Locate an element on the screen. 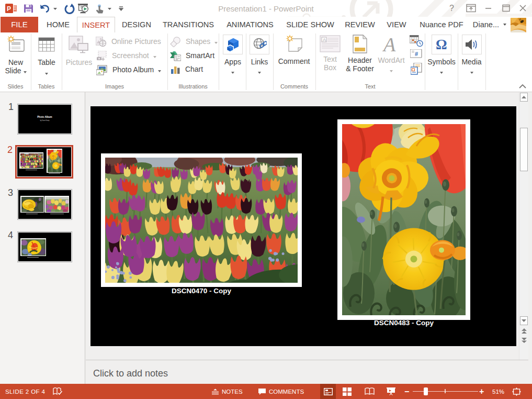 The image size is (532, 399). svg-text: by Diane Kamp is located at coordinates (45, 120).